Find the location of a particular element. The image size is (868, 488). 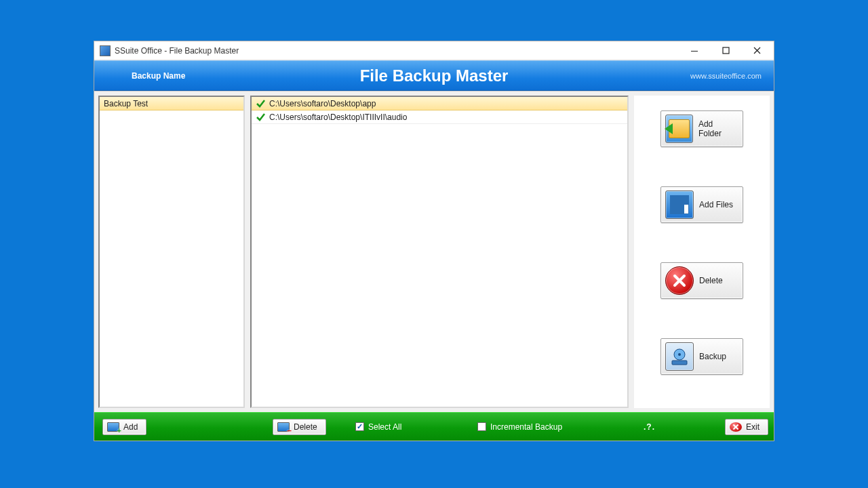

delete-label: Delete is located at coordinates (711, 281).